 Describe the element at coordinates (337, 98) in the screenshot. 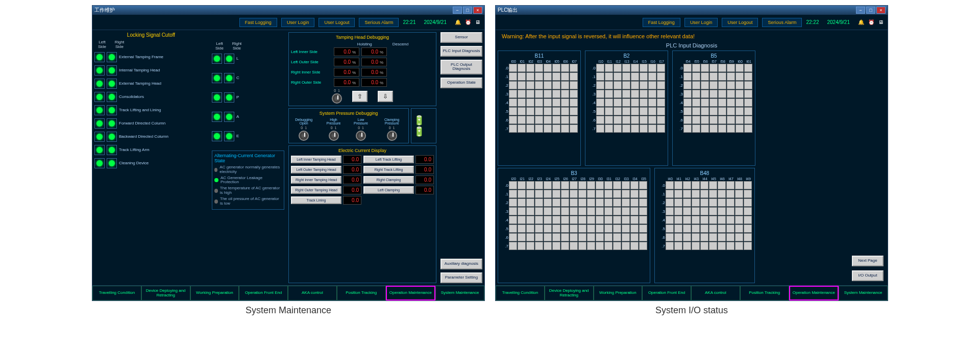

I see `tamping-knob` at that location.